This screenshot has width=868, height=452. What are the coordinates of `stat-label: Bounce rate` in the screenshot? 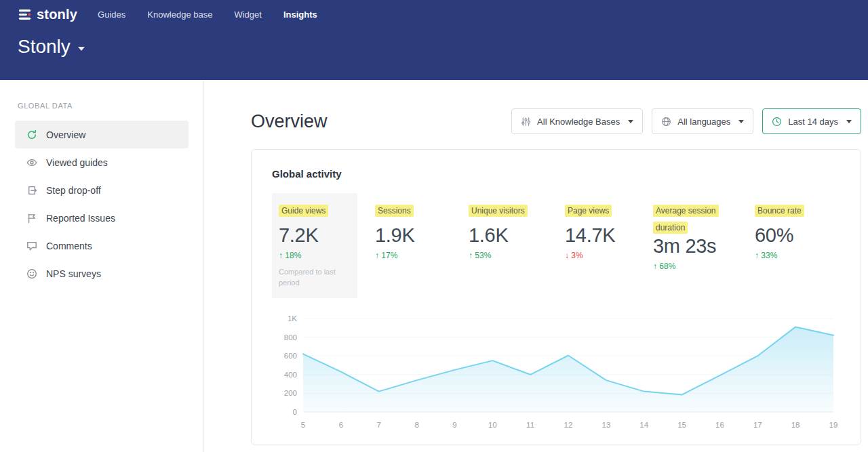 It's located at (780, 211).